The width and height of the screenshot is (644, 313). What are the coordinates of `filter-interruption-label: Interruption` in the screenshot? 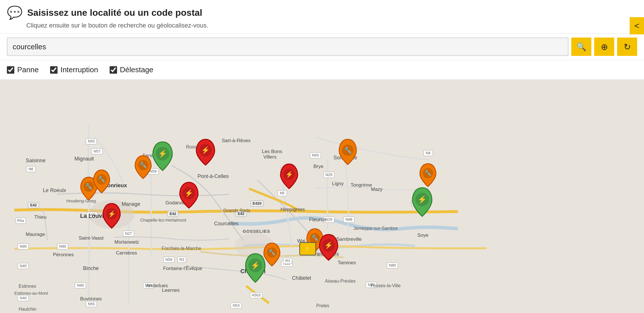 It's located at (79, 70).